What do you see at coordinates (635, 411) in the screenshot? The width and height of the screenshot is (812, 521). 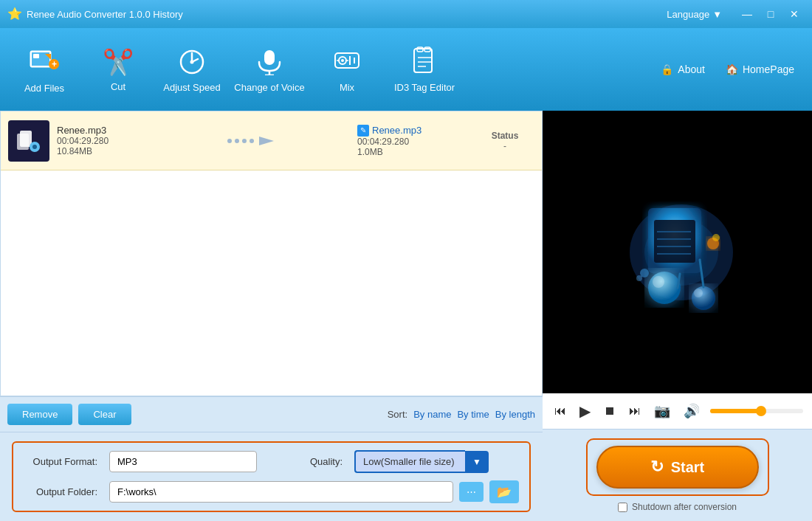 I see `skip-forward-button: ⏭` at bounding box center [635, 411].